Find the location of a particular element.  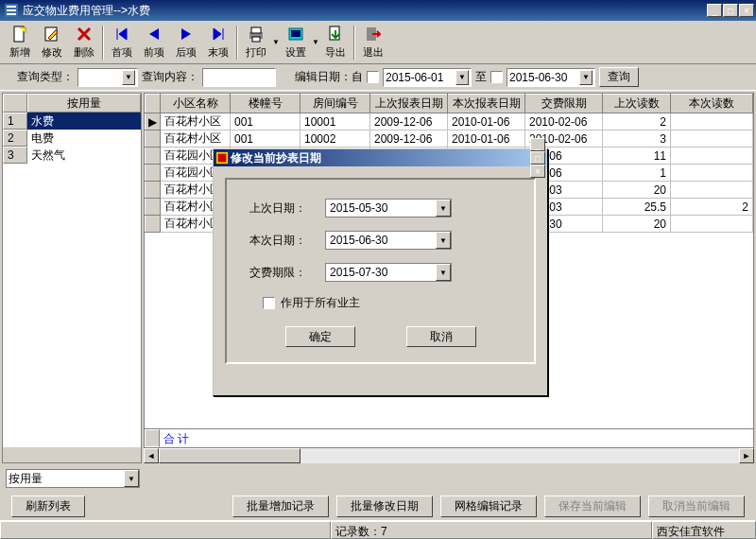

status-company: 西安佳宜软件 is located at coordinates (704, 530).